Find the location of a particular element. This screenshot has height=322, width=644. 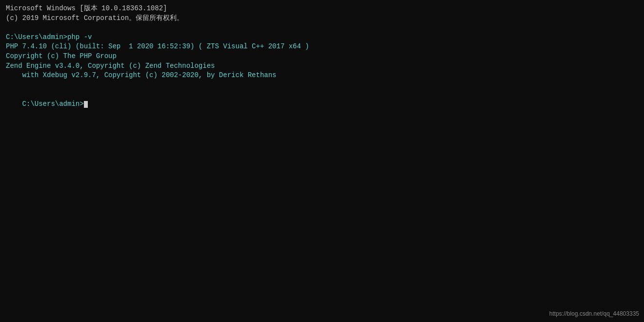

prompt-text: C:\Users\admin> is located at coordinates (53, 104).